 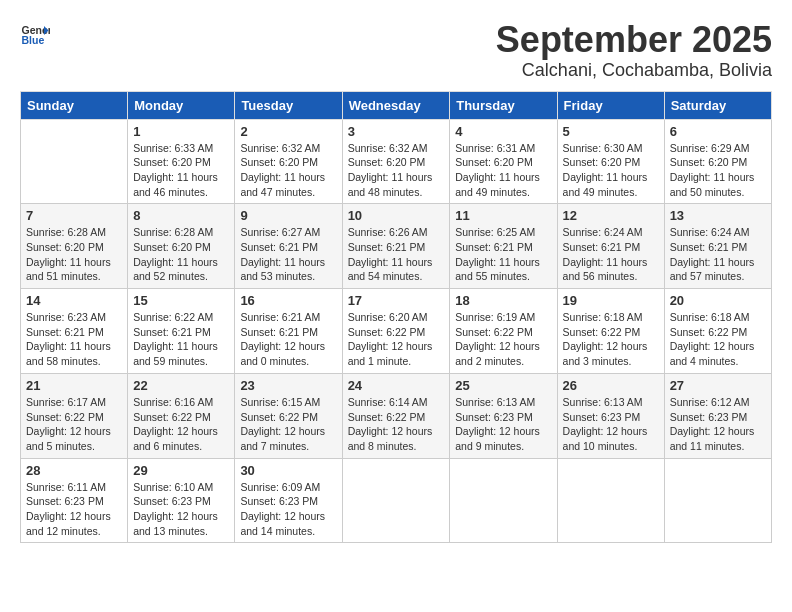 What do you see at coordinates (288, 470) in the screenshot?
I see `day-number: 30` at bounding box center [288, 470].